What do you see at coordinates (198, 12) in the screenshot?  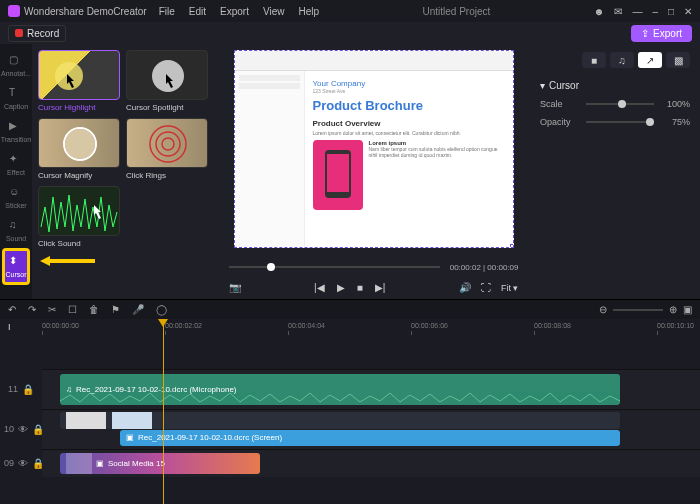 I see `menu-edit: Edit` at bounding box center [198, 12].